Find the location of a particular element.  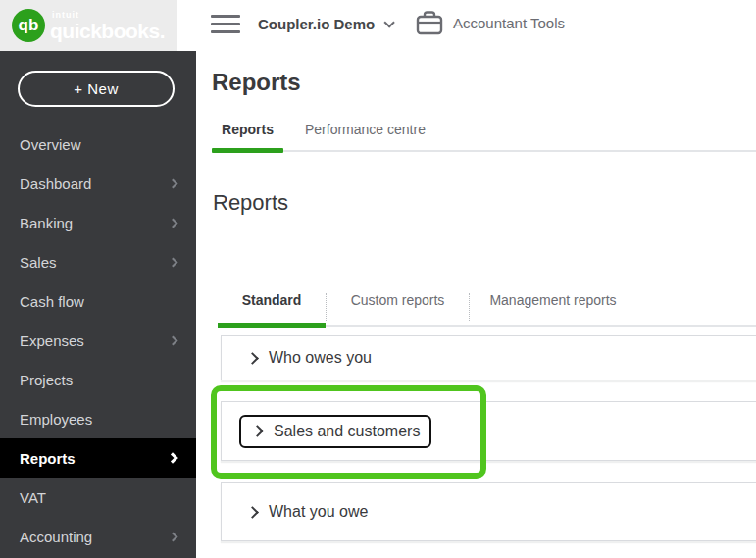

tab-standard: Standard is located at coordinates (272, 300).